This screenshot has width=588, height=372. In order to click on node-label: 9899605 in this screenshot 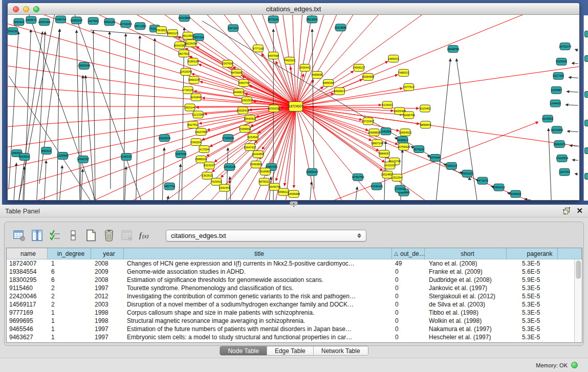, I will do `click(426, 125)`.